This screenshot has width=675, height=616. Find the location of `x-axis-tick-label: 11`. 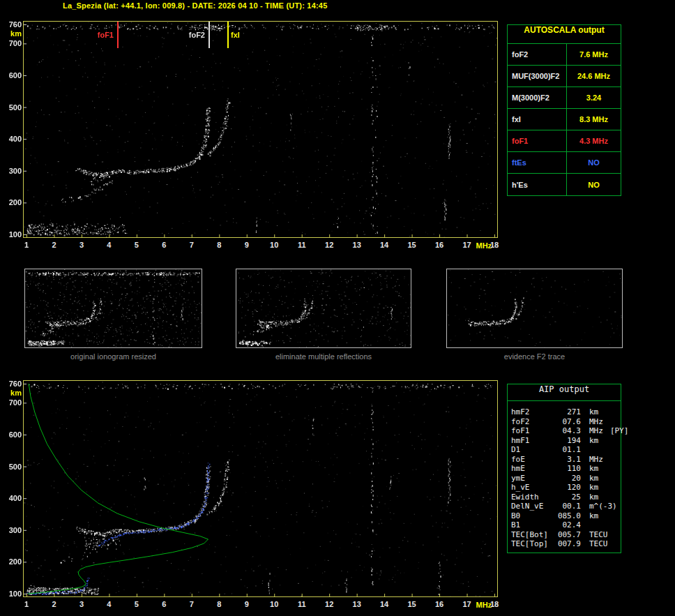

x-axis-tick-label: 11 is located at coordinates (302, 245).